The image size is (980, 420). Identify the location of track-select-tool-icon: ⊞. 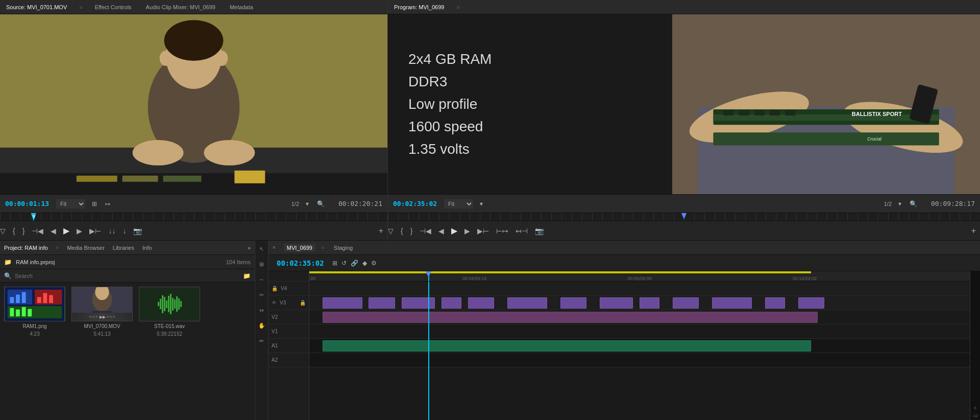
(262, 264).